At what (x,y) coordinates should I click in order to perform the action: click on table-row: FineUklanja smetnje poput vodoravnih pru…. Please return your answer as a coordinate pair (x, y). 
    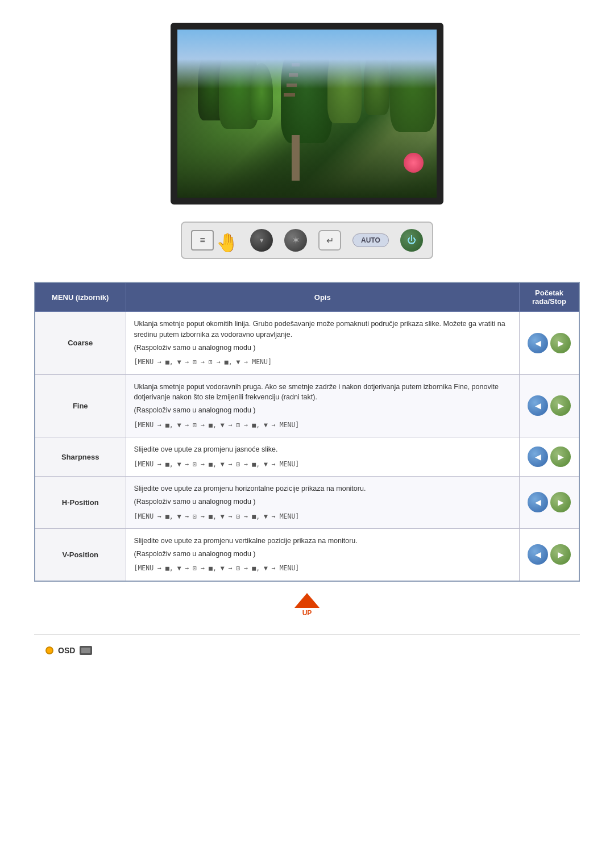
    Looking at the image, I should click on (307, 406).